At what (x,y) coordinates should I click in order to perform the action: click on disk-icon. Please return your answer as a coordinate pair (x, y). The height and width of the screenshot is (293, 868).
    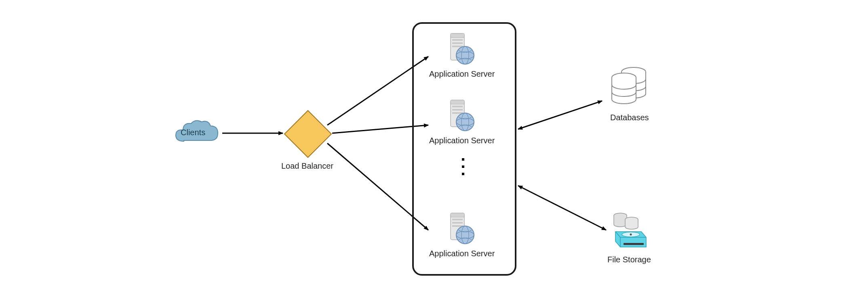
    Looking at the image, I should click on (628, 232).